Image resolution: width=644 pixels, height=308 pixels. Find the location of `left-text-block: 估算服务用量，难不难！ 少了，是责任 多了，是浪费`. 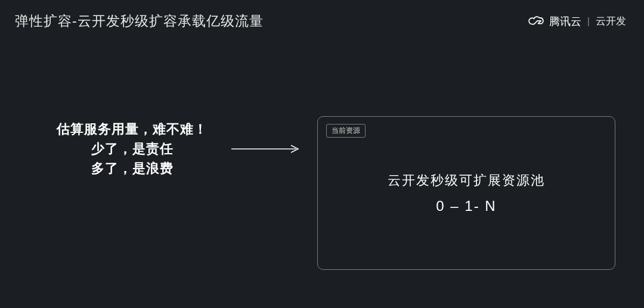

left-text-block: 估算服务用量，难不难！ 少了，是责任 多了，是浪费 is located at coordinates (132, 149).